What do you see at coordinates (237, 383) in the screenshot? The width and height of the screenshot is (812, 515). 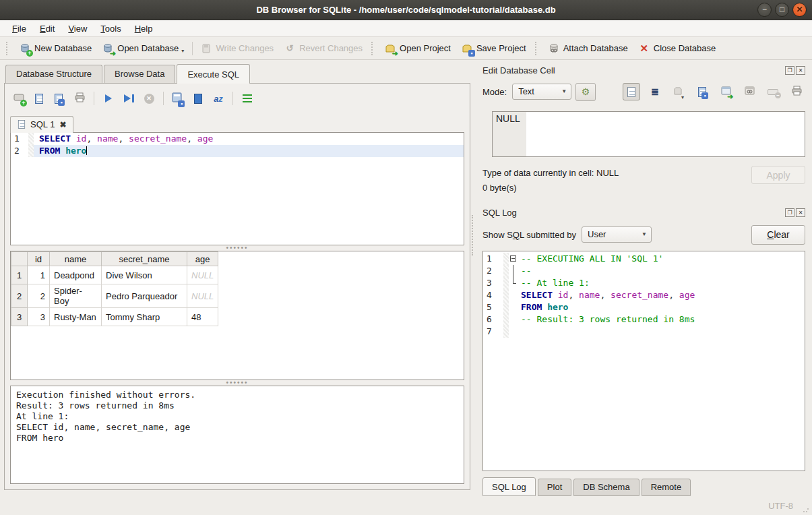 I see `results-message-splitter: ••••••` at bounding box center [237, 383].